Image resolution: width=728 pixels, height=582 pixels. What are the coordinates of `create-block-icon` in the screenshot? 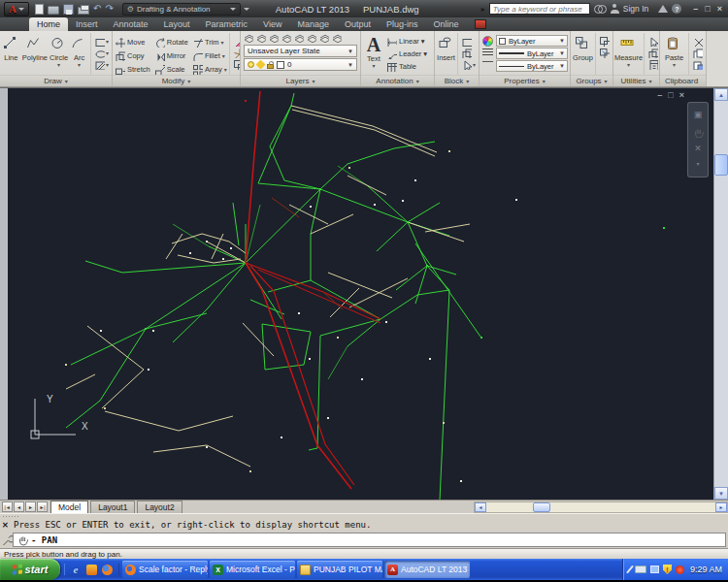 It's located at (468, 41).